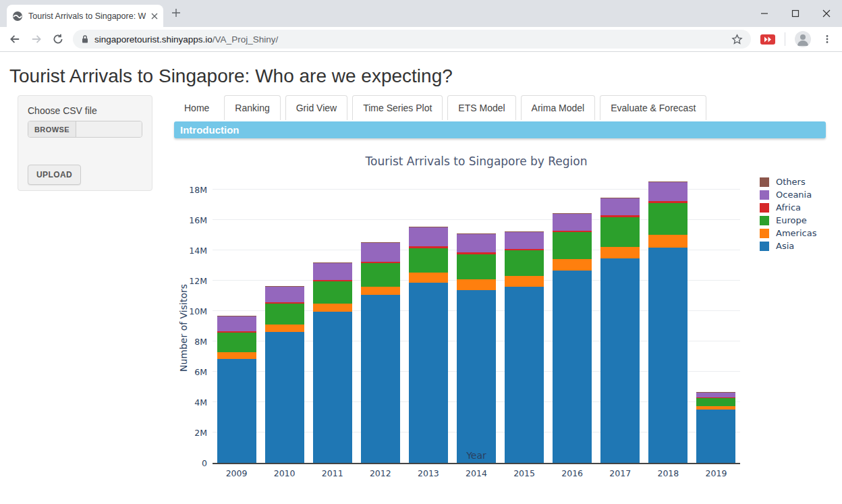  Describe the element at coordinates (788, 246) in the screenshot. I see `legend-item-asia: Asia` at that location.